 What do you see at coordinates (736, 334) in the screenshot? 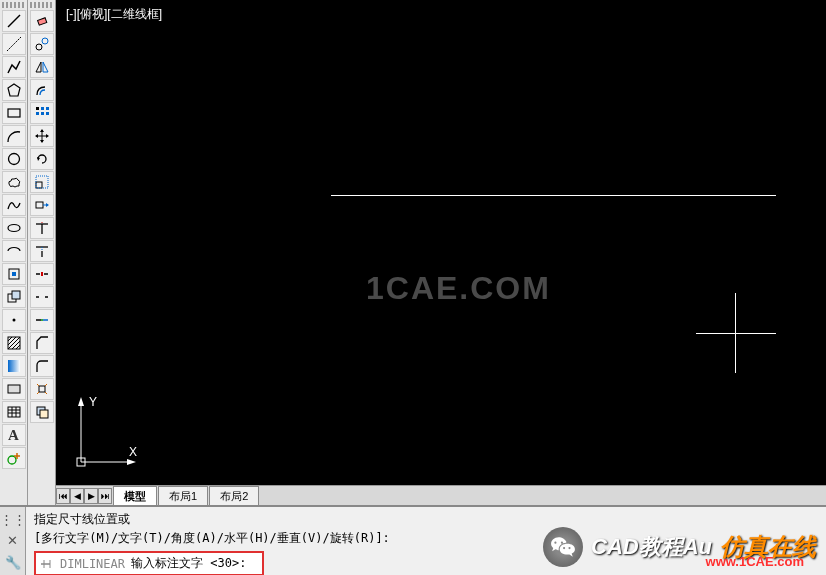
I see `crosshair-horizontal` at bounding box center [736, 334].